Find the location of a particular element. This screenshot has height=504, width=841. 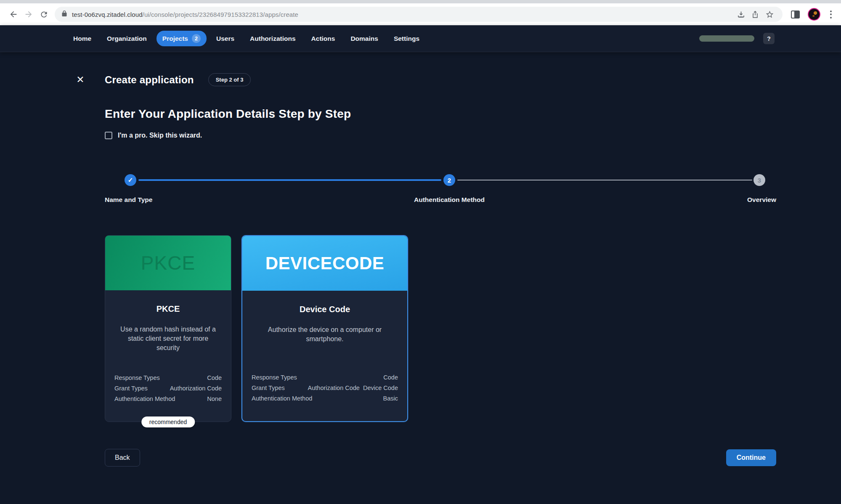

browser-tab-strip is located at coordinates (421, 2).